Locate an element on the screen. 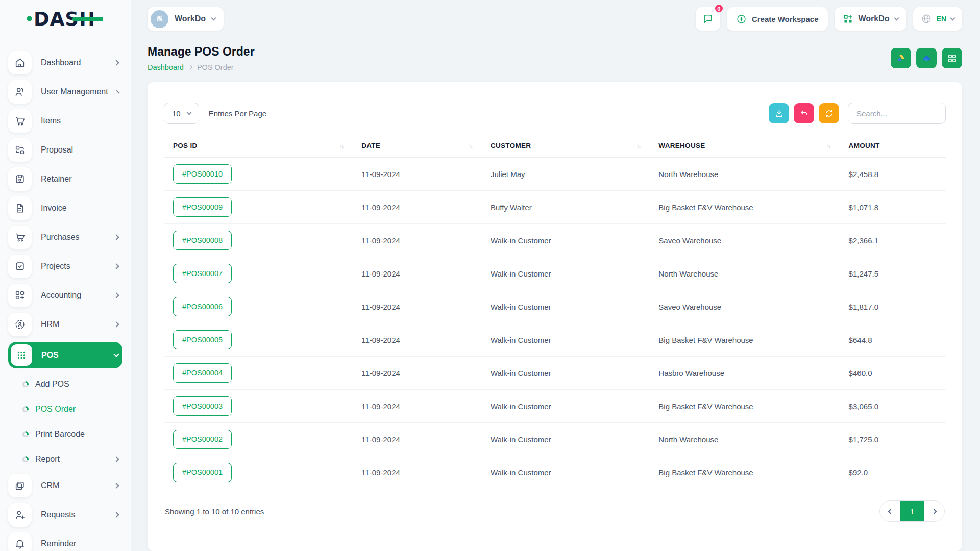 The width and height of the screenshot is (980, 551). pos-id-link: #POS00006 is located at coordinates (202, 307).